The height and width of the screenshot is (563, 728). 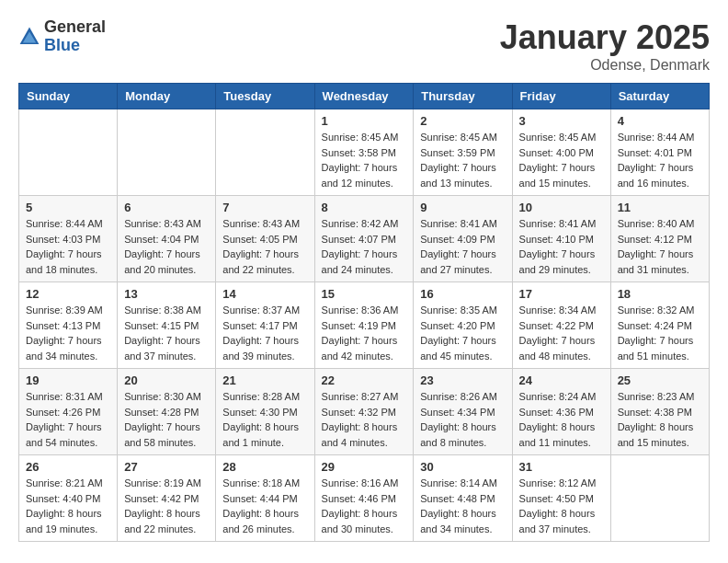 I want to click on calendar-week-row: 19Sunrise: 8:31 AM Sunset: 4:26 PM Dayli…, so click(x=364, y=412).